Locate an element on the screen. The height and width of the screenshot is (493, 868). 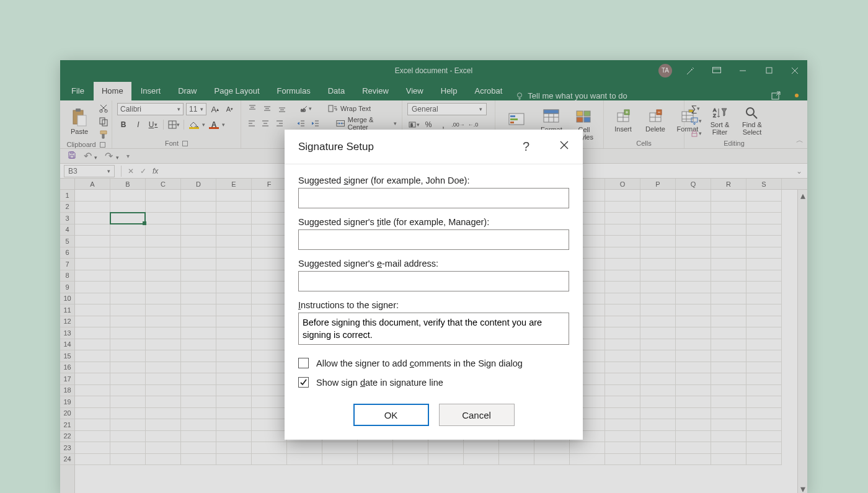
row-header: 9 is located at coordinates (67, 288).